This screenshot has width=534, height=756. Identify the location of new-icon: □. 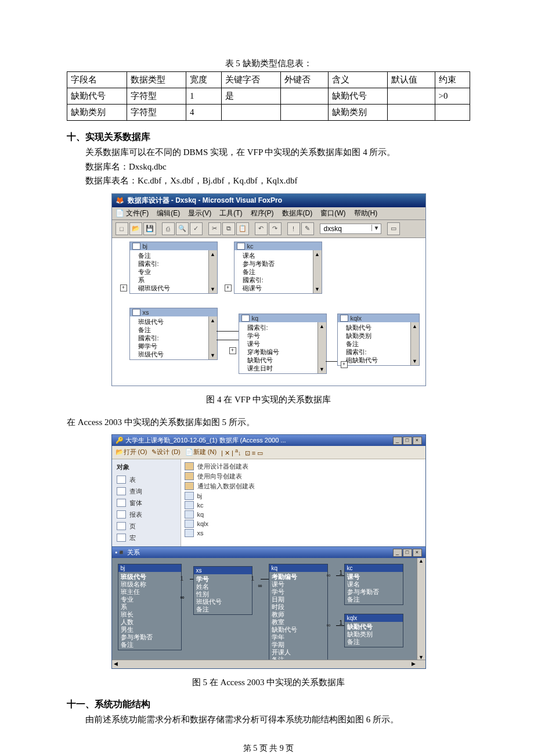
(122, 229).